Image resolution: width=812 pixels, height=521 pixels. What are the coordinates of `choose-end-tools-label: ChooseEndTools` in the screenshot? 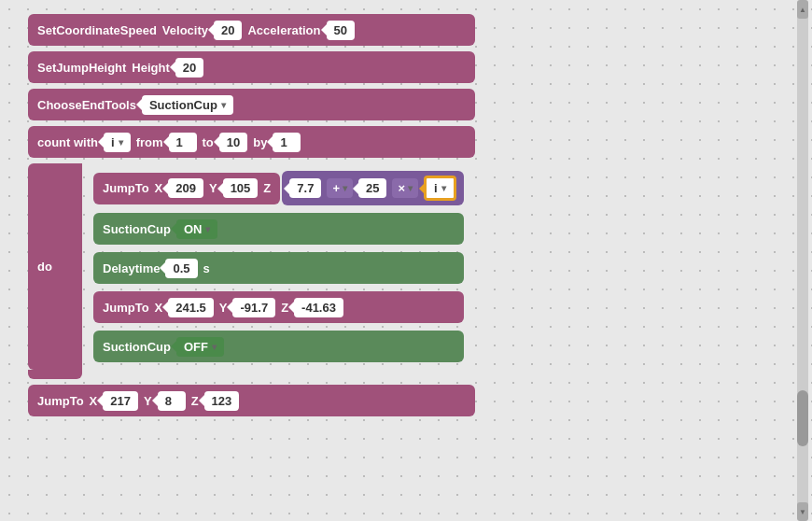 It's located at (87, 105).